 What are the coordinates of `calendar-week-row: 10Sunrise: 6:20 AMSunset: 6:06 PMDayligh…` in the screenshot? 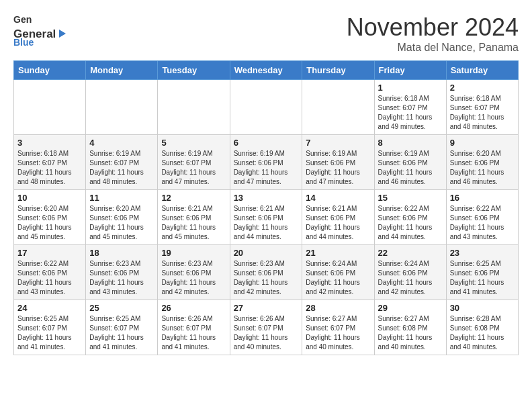 It's located at (266, 218).